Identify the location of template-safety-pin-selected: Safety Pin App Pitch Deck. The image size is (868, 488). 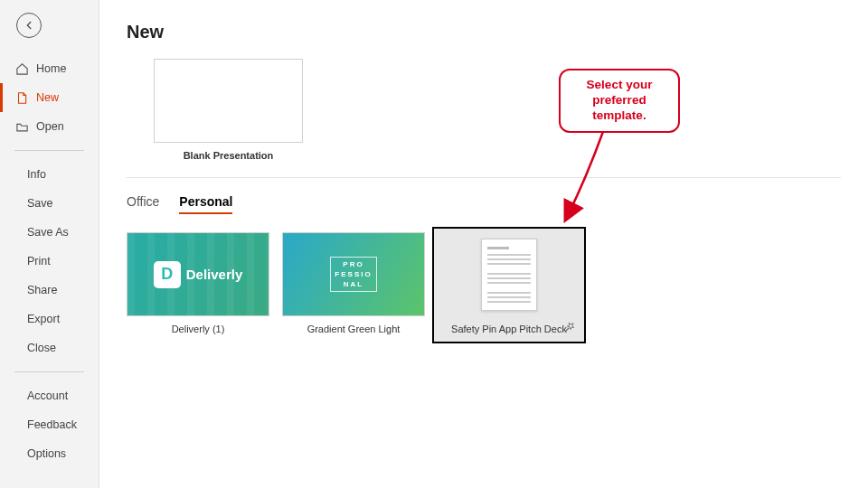
(509, 286).